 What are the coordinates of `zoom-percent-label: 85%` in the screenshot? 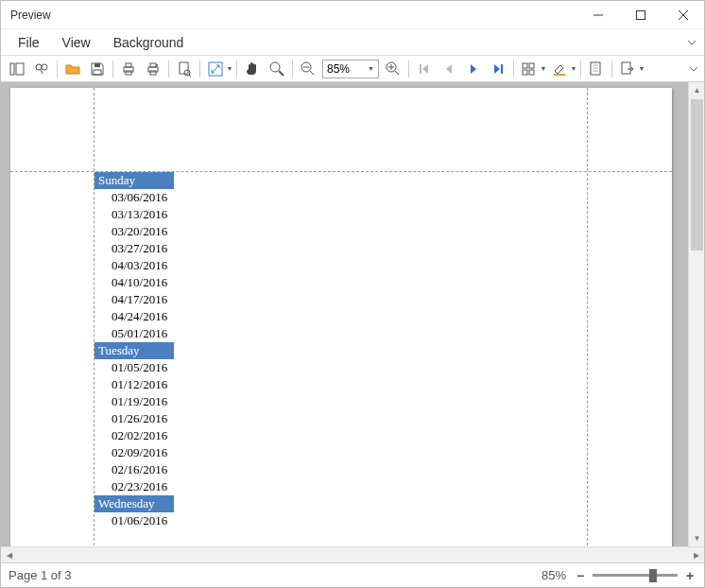 It's located at (554, 575).